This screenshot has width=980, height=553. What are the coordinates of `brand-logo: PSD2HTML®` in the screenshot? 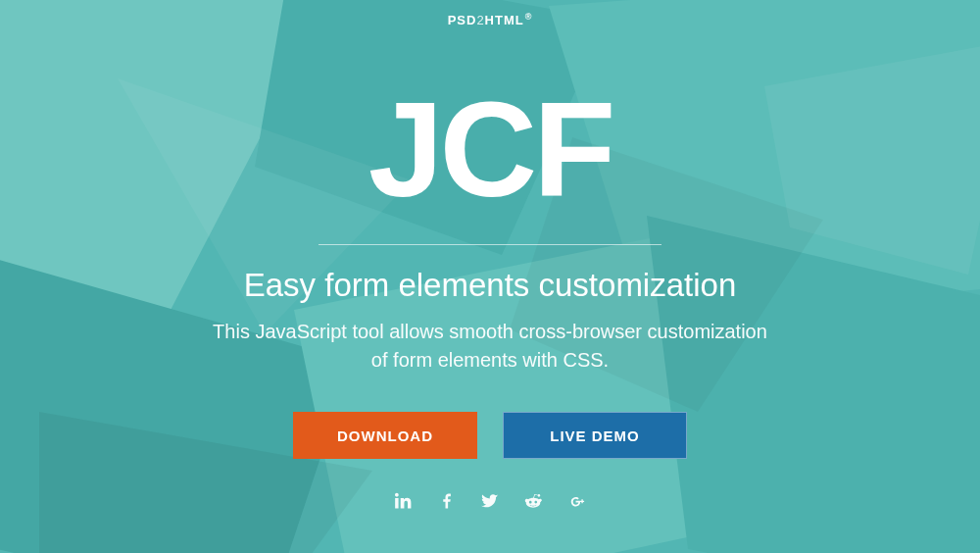 It's located at (490, 20).